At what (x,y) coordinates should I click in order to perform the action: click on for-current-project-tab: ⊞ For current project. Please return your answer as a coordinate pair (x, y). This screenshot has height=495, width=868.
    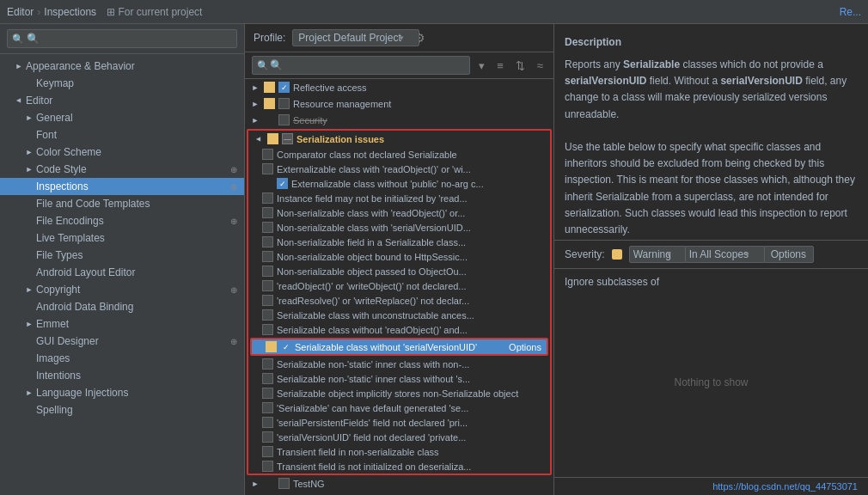
    Looking at the image, I should click on (155, 12).